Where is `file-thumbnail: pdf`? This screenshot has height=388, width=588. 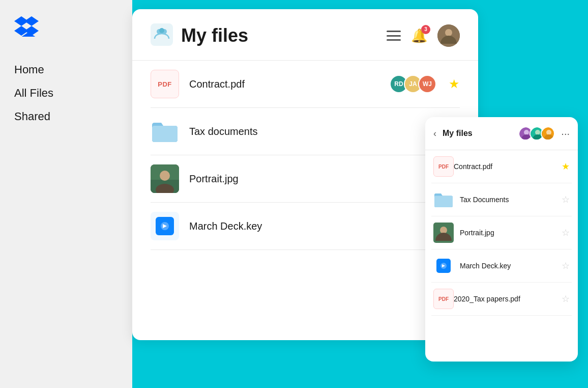
file-thumbnail: pdf is located at coordinates (165, 84).